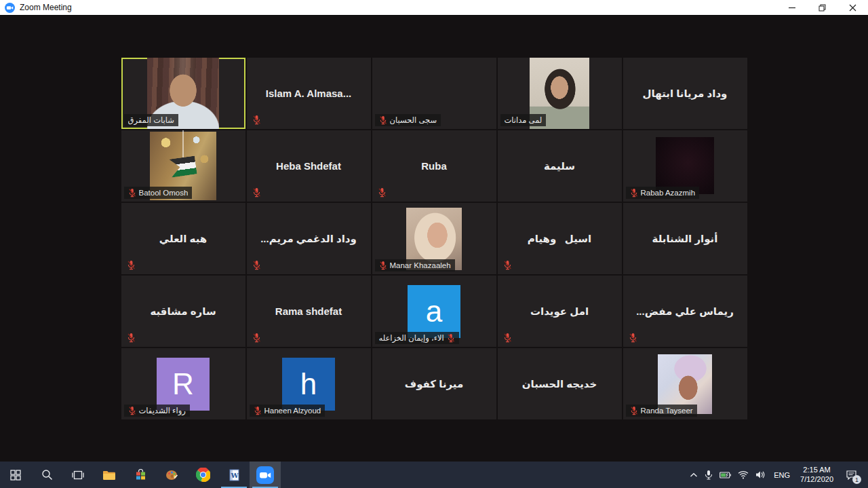  Describe the element at coordinates (685, 166) in the screenshot. I see `participant-video` at that location.